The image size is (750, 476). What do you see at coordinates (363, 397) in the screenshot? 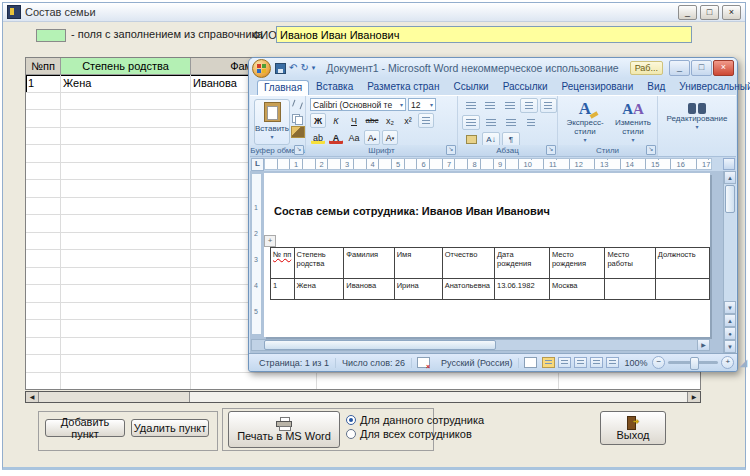
I see `grid-horizontal-scrollbar: ◀ ▶` at bounding box center [363, 397].